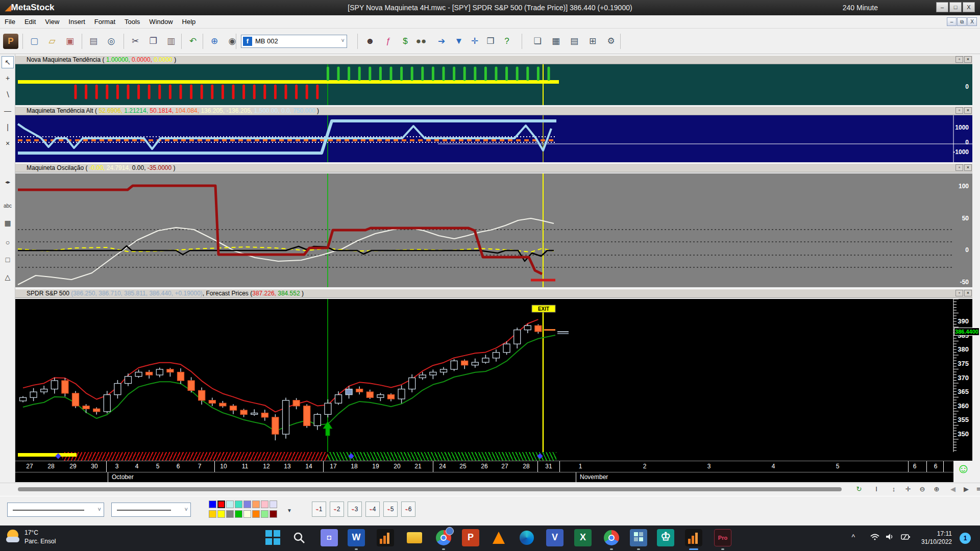 This screenshot has height=551, width=980. Describe the element at coordinates (414, 538) in the screenshot. I see `taskbar-explorer-icon` at that location.